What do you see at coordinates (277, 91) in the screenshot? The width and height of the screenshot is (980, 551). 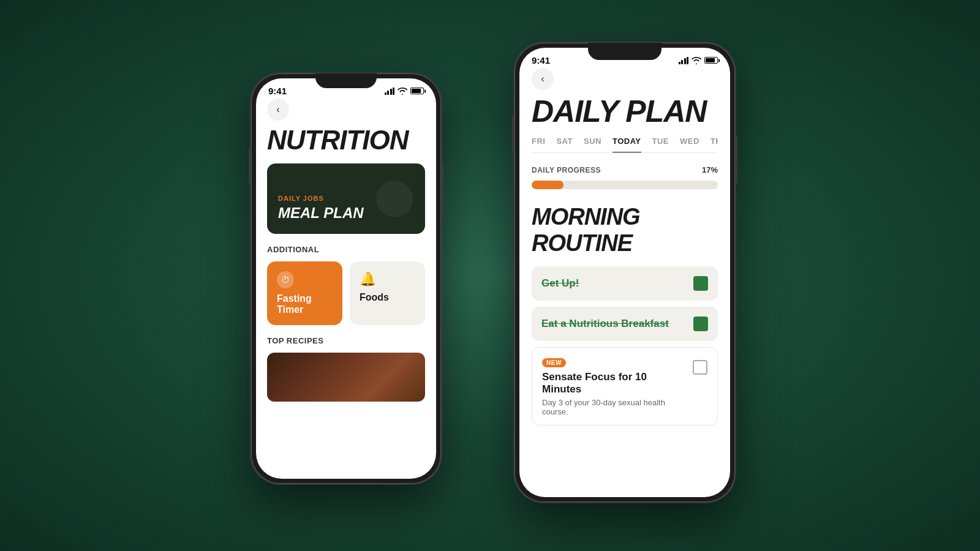 I see `time-back: 9:41` at bounding box center [277, 91].